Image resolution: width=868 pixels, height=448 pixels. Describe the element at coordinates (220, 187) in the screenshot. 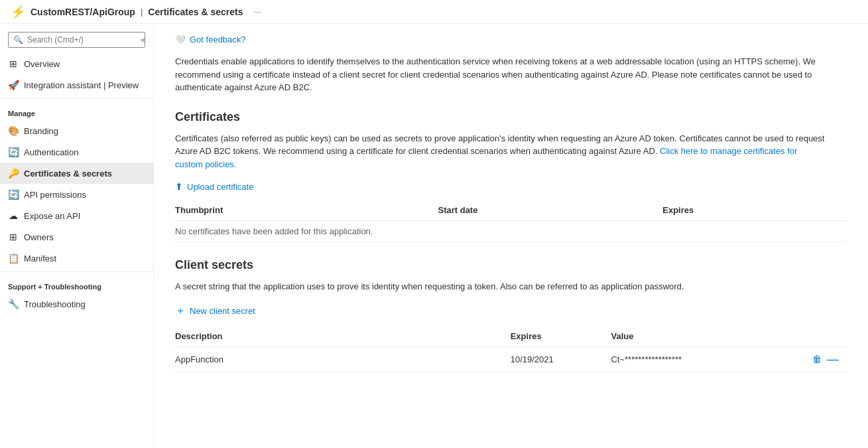

I see `upload-button-label: Upload certificate` at that location.